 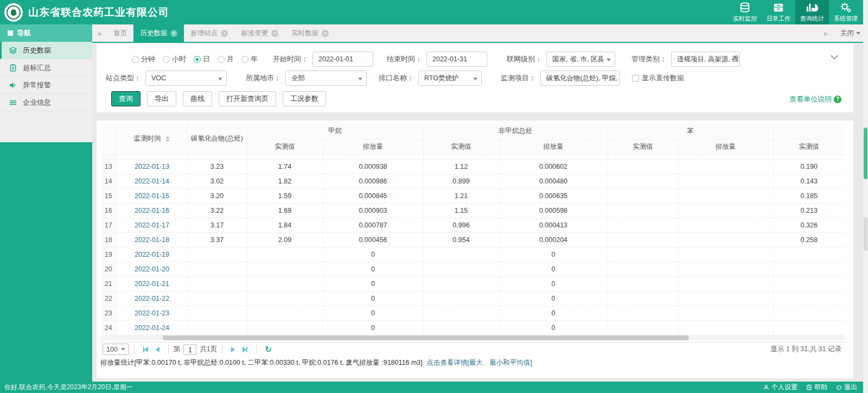 I want to click on tab-realtime-data: 实时数据 ×, so click(x=310, y=33).